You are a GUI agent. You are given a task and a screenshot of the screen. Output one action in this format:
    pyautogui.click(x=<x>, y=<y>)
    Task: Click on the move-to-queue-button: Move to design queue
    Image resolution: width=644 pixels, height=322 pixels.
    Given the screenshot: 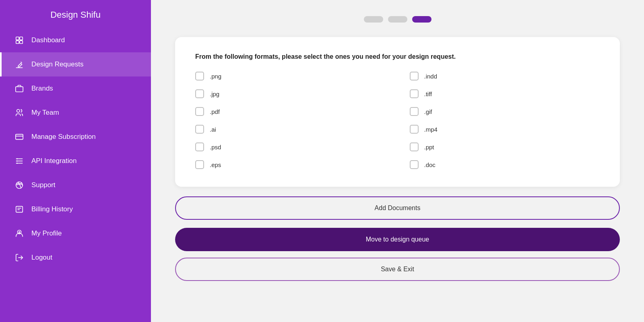 What is the action you would take?
    pyautogui.click(x=398, y=239)
    